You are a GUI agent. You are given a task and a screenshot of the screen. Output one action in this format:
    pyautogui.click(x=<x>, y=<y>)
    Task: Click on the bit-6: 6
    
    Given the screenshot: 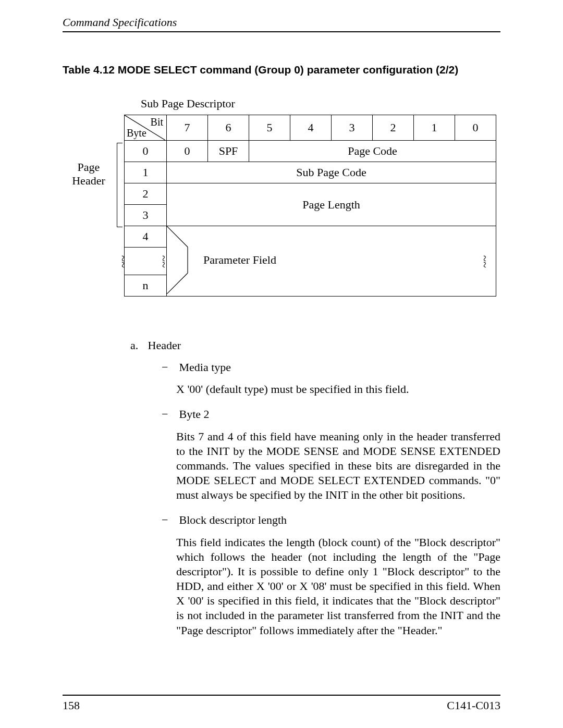 What is the action you would take?
    pyautogui.click(x=228, y=128)
    